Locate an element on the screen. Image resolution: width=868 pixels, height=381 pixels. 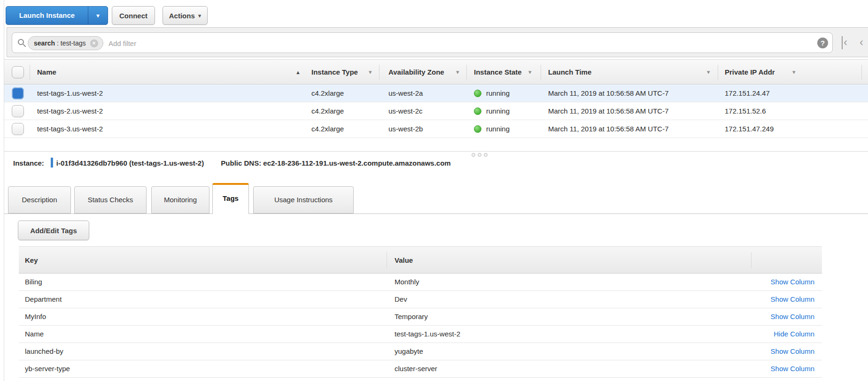
tag-key: Department is located at coordinates (43, 299).